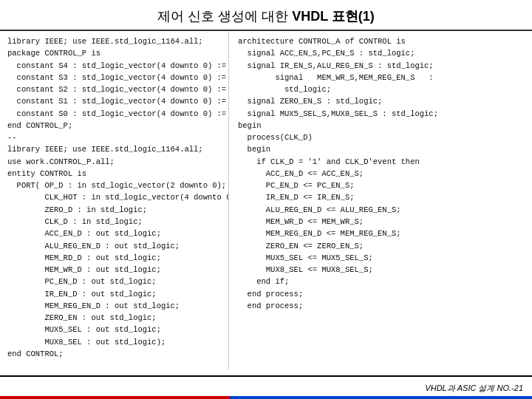 The height and width of the screenshot is (399, 532). What do you see at coordinates (266, 16) in the screenshot?
I see `page-title: 제어 신호 생성에 대한 VHDL 표현(1)` at bounding box center [266, 16].